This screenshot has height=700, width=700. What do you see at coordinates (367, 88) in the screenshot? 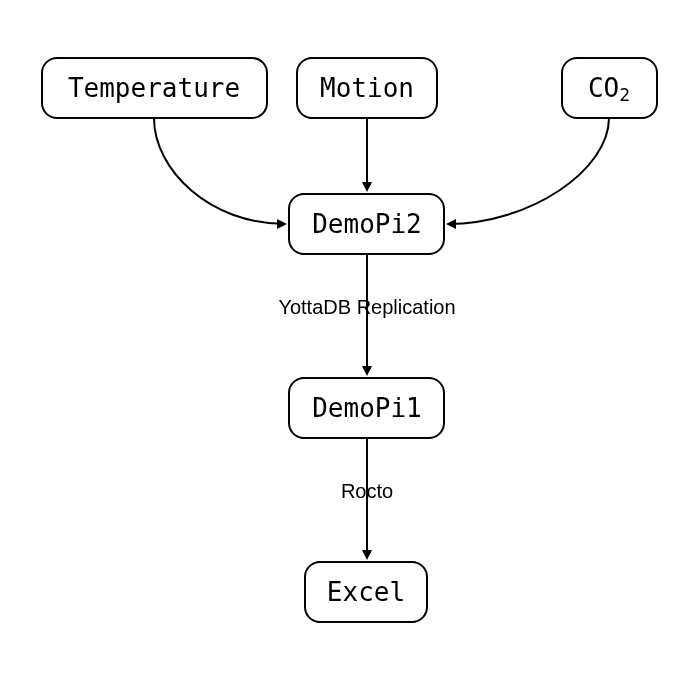
I see `node-motion-label: Motion` at bounding box center [367, 88].